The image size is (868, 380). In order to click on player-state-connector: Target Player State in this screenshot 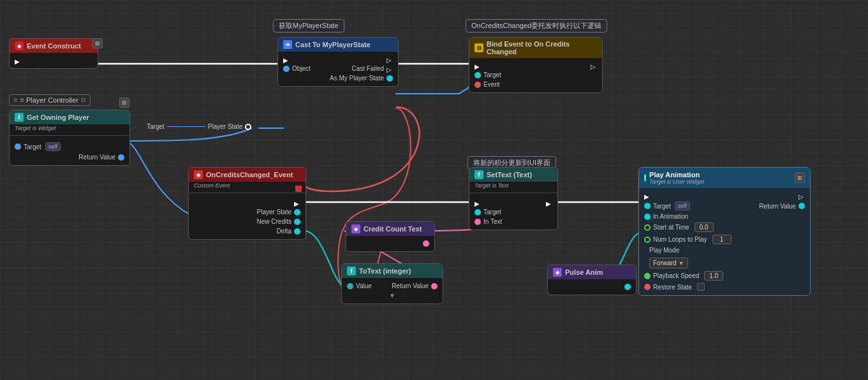, I will do `click(199, 126)`.